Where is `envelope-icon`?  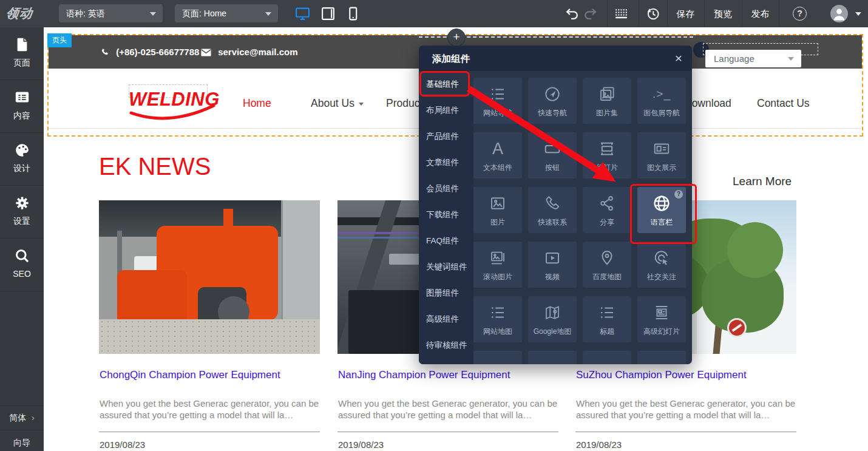
envelope-icon is located at coordinates (206, 52).